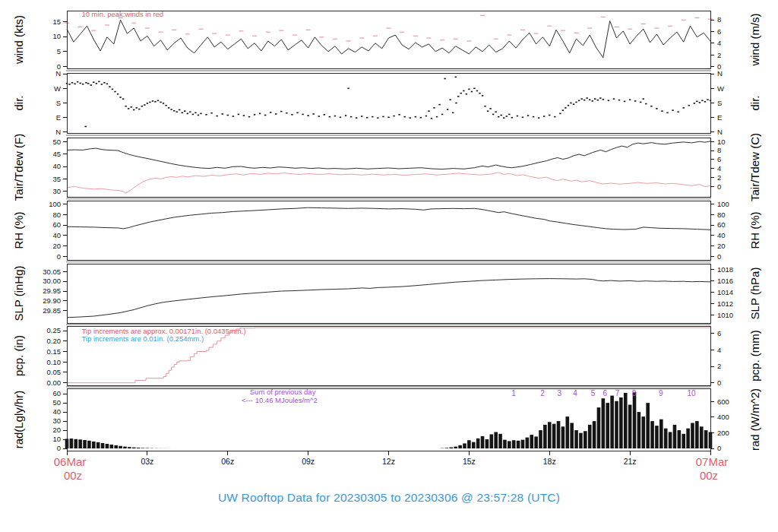  I want to click on rad-left-tick-label: 10, so click(56, 439).